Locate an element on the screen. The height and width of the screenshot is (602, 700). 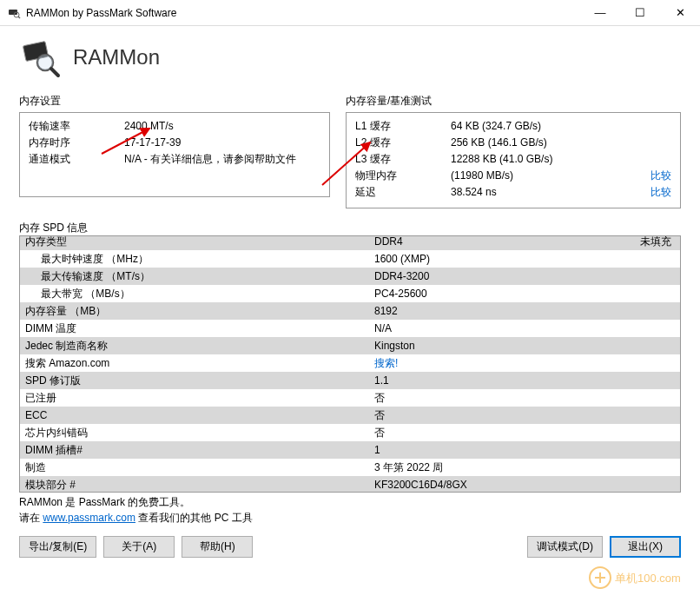
spd-key: DIMM 温度 is located at coordinates (197, 328).